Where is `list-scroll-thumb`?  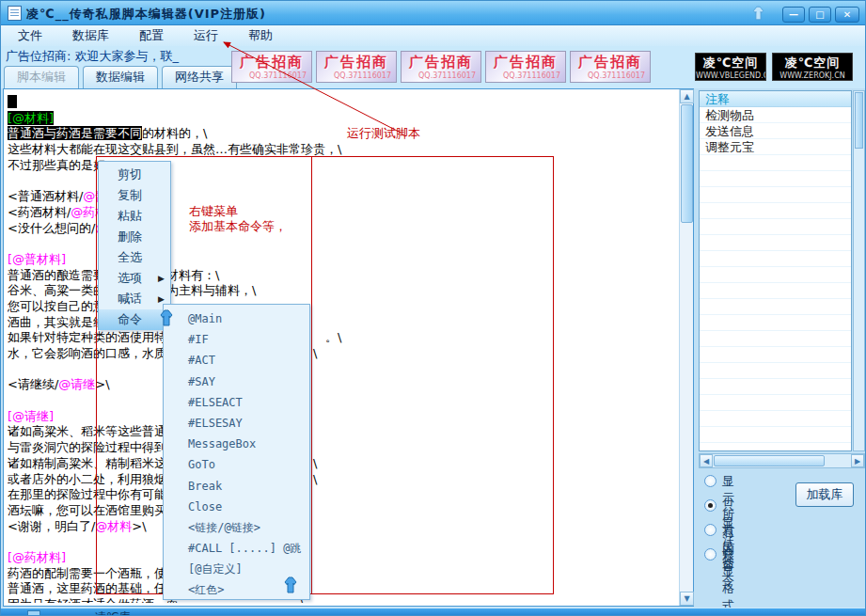 list-scroll-thumb is located at coordinates (769, 461).